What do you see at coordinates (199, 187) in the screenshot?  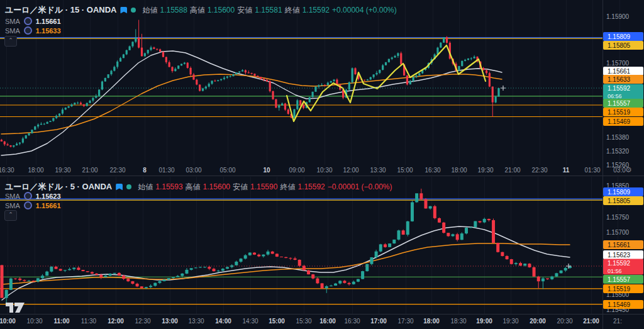 I see `symbol-legend-bottom: ユーロ／米ドル · 5 · OANDA 始値 1.15593 高値 1.1560…` at bounding box center [199, 187].